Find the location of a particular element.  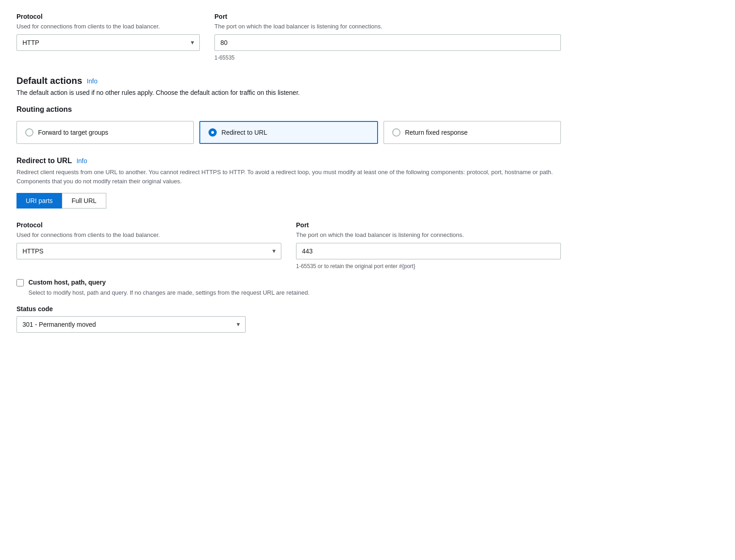

port-redirect-input is located at coordinates (428, 251).